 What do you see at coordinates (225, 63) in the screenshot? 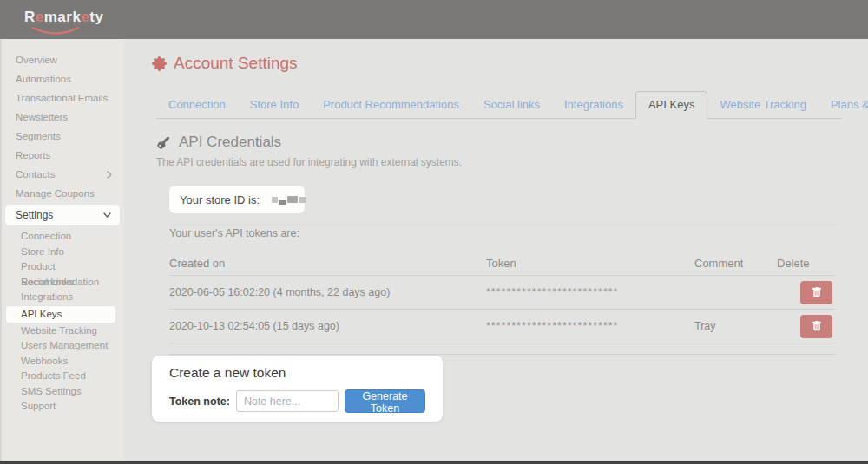
I see `page-title: Account Settings` at bounding box center [225, 63].